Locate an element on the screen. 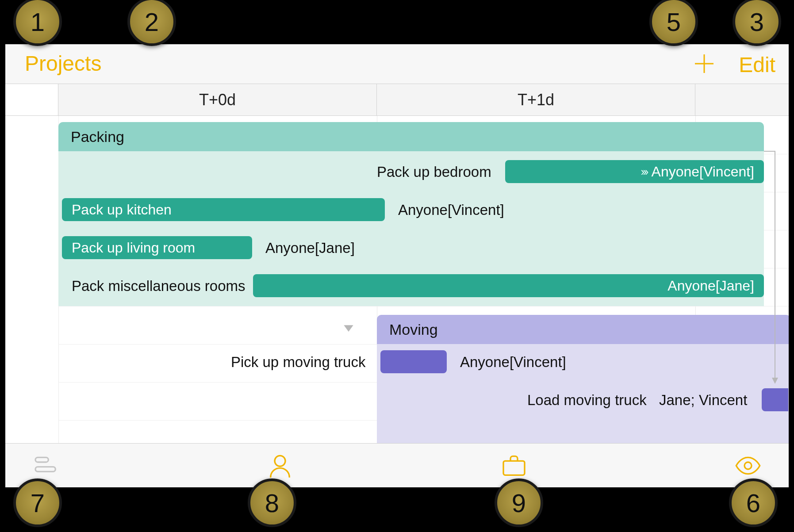 This screenshot has height=532, width=794. callout-7: 7 is located at coordinates (38, 503).